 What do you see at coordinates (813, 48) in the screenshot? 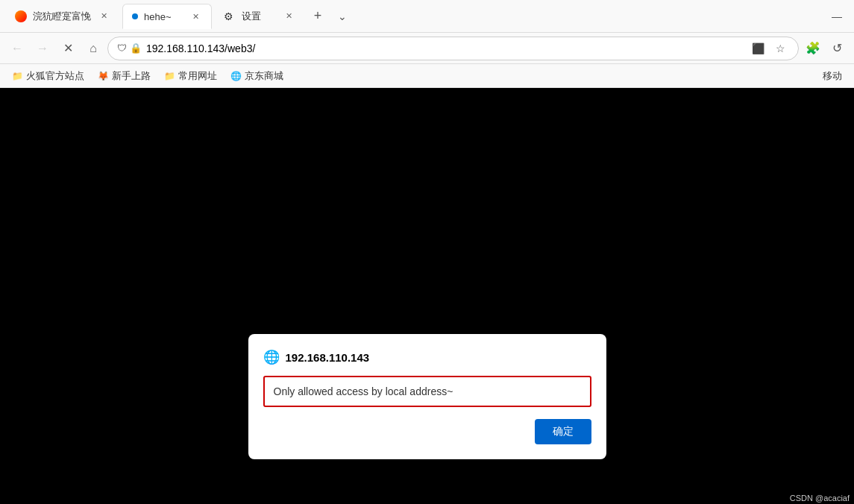
I see `extension-button: 🧩` at bounding box center [813, 48].